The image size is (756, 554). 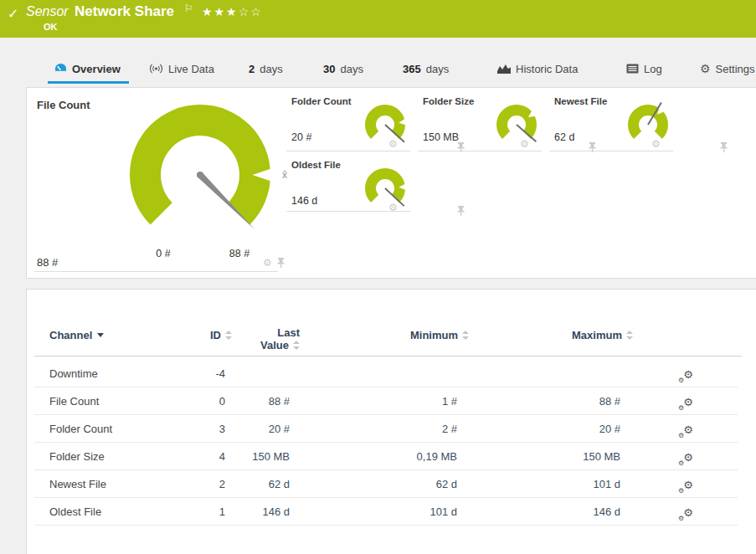 I want to click on gauge-value-folder-size: 150 MB, so click(x=440, y=137).